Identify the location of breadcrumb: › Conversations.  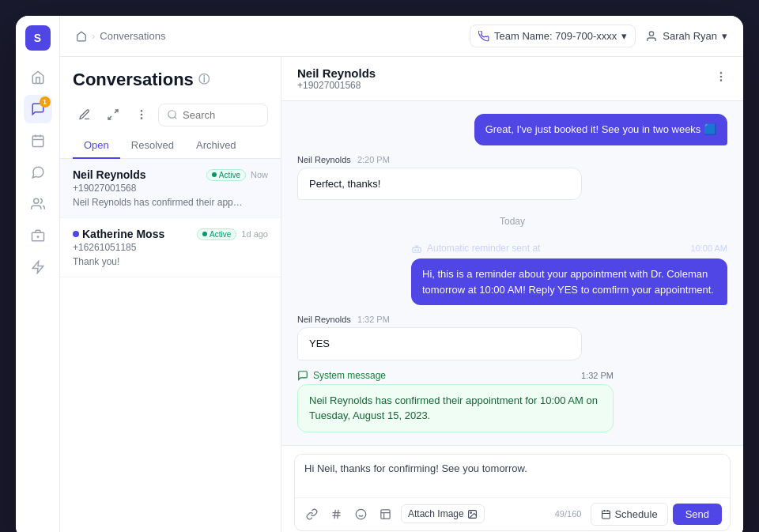
(120, 36).